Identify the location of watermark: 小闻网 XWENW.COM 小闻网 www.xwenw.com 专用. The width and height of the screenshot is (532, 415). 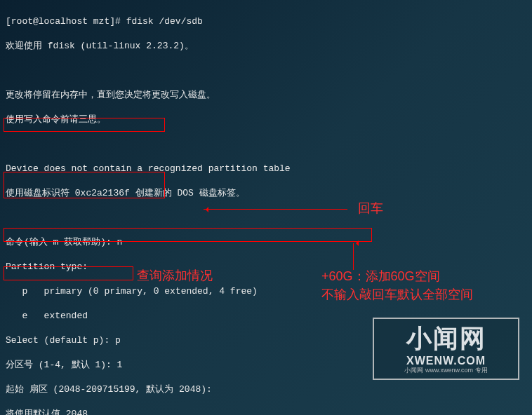
(446, 349).